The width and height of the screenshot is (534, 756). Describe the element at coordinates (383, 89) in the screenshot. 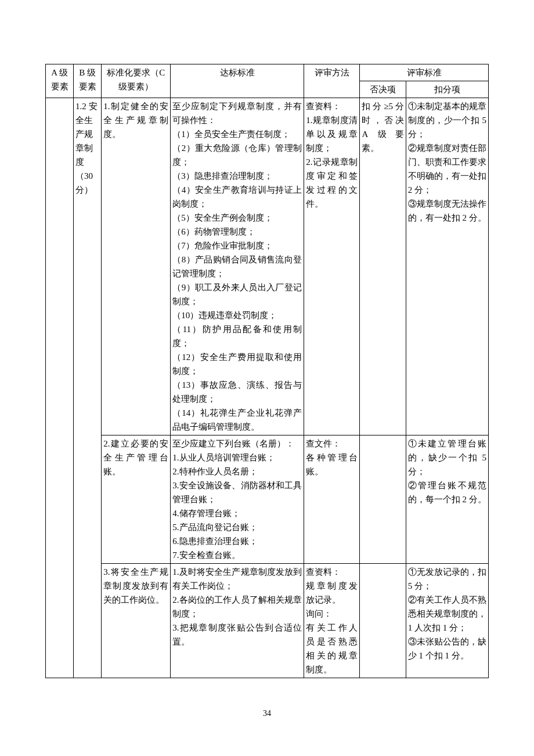

I see `header-f: 否决项` at that location.